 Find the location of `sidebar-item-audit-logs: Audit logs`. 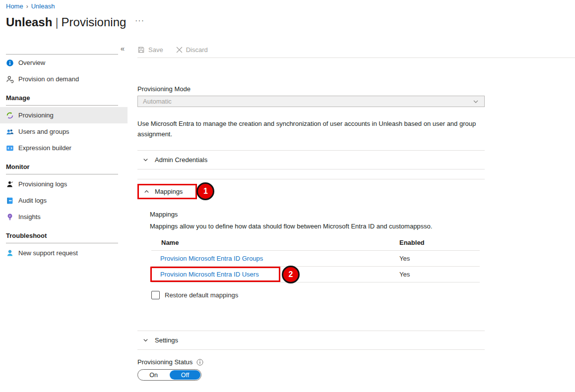

sidebar-item-audit-logs: Audit logs is located at coordinates (64, 200).